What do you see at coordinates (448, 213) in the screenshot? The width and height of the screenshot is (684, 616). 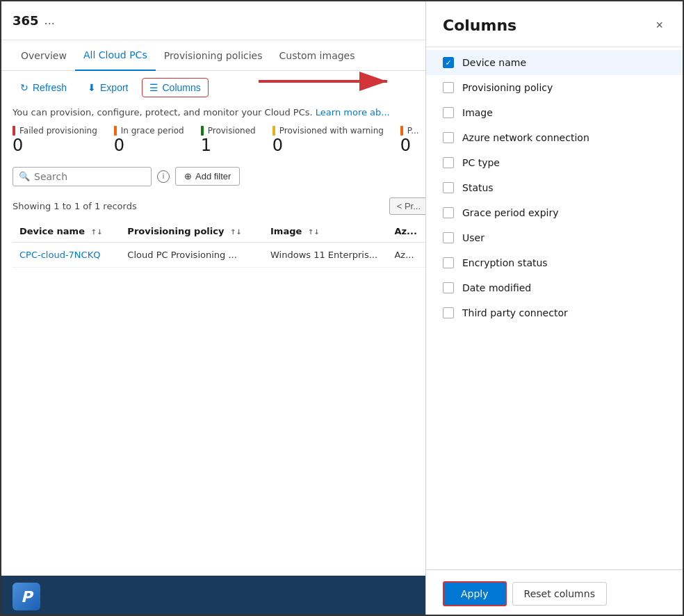 I see `checkbox-grace-period` at bounding box center [448, 213].